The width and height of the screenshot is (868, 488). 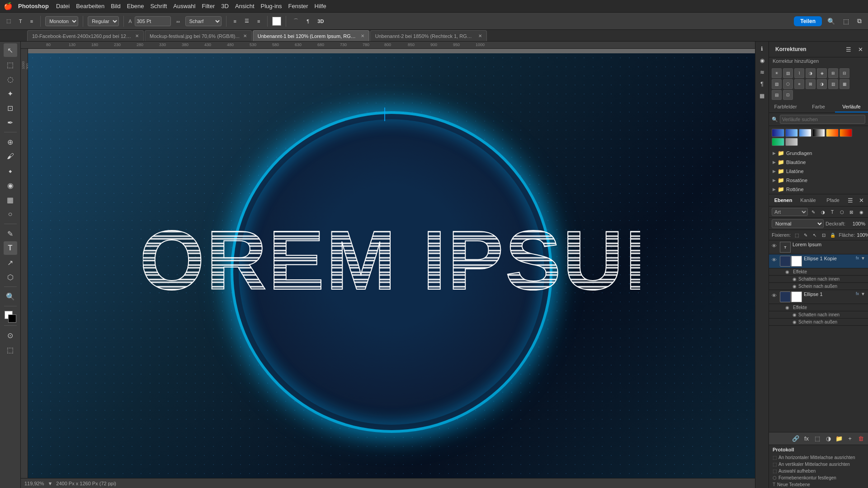 What do you see at coordinates (818, 107) in the screenshot?
I see `tab-farbe: Farbe` at bounding box center [818, 107].